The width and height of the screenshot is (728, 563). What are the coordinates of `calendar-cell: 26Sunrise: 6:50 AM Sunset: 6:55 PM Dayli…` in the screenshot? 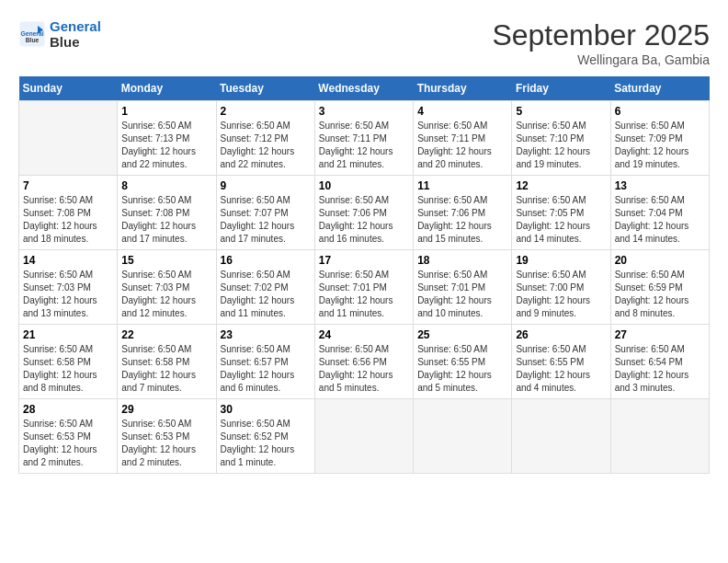 It's located at (561, 362).